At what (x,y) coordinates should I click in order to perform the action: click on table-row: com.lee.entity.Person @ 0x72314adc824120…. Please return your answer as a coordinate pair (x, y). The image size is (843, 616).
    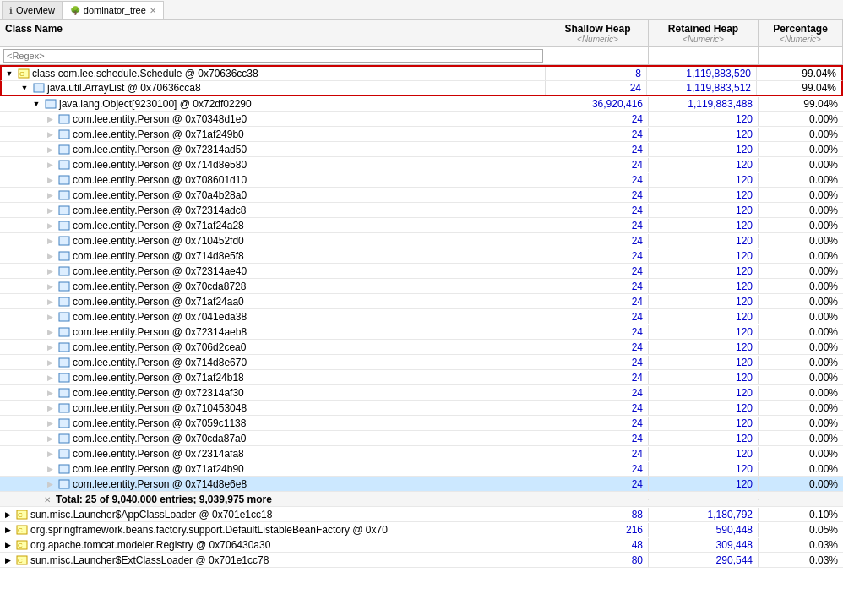
    Looking at the image, I should click on (422, 210).